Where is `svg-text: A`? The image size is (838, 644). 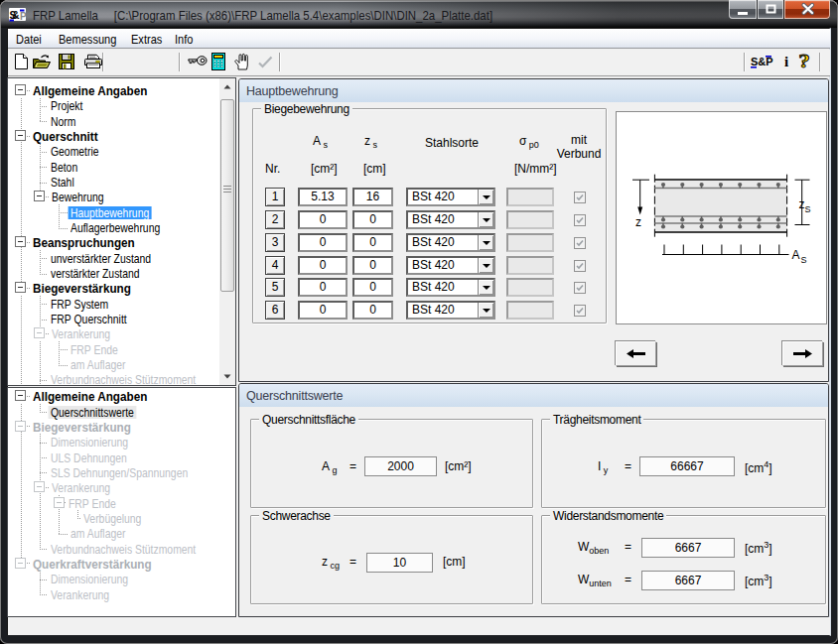 svg-text: A is located at coordinates (796, 255).